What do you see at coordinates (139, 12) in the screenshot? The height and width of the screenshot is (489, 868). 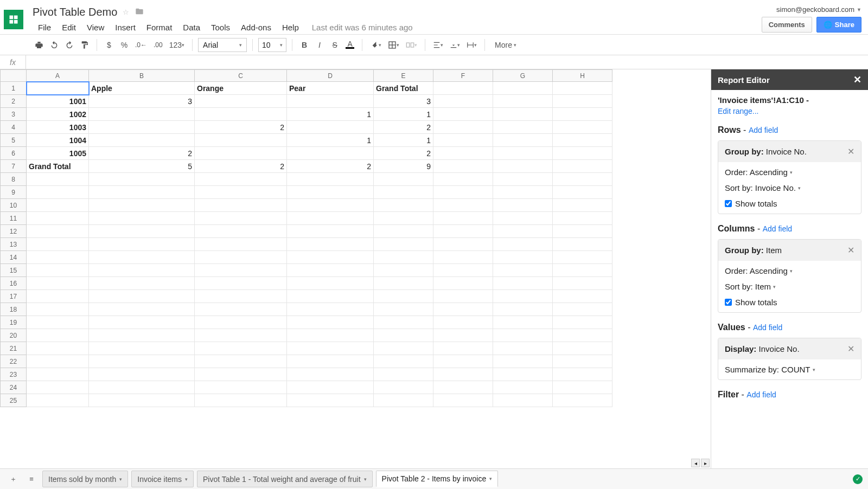 I see `folder-icon` at bounding box center [139, 12].